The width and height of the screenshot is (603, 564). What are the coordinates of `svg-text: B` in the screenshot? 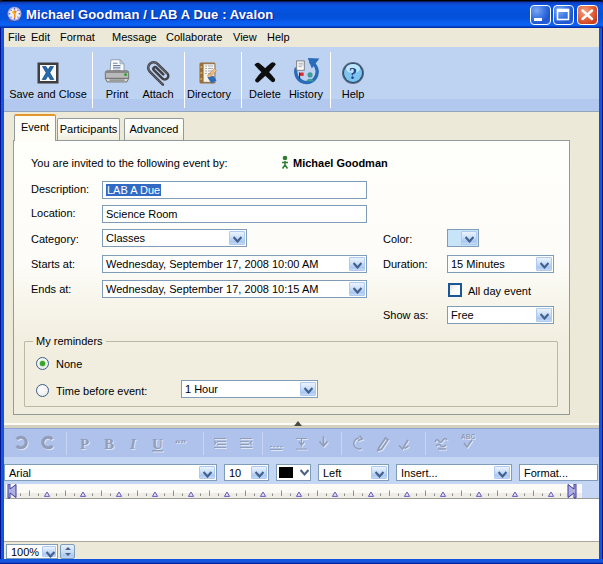 It's located at (109, 444).